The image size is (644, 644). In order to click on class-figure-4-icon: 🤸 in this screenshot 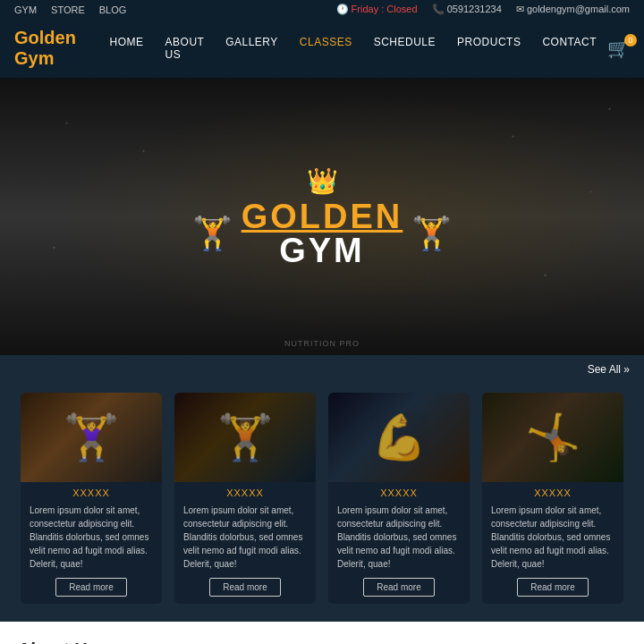, I will do `click(553, 437)`.